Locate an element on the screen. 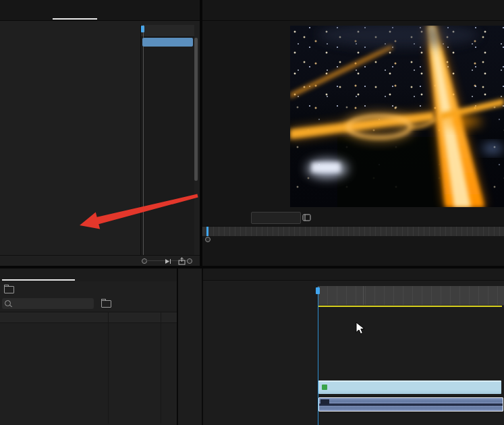 This screenshot has height=425, width=504. timeline-playhead-line is located at coordinates (318, 356).